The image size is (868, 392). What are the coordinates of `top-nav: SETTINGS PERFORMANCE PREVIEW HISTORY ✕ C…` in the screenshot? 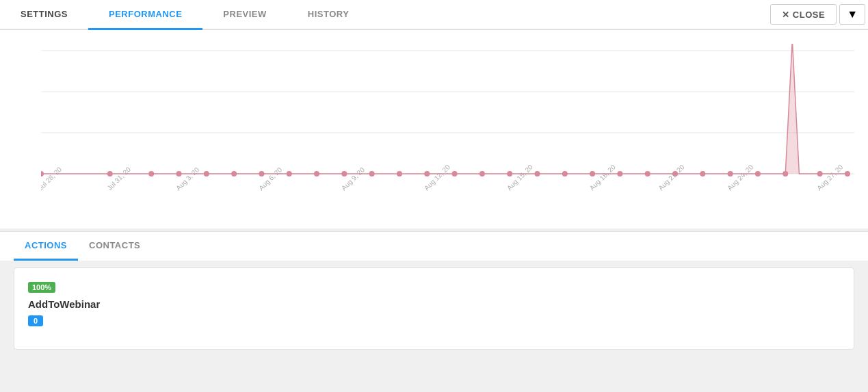 It's located at (434, 15).